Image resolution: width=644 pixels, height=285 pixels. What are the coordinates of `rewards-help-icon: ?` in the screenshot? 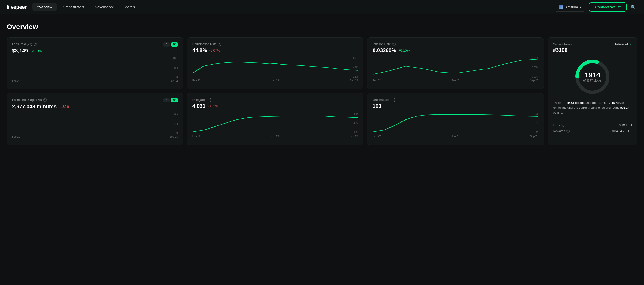 It's located at (568, 131).